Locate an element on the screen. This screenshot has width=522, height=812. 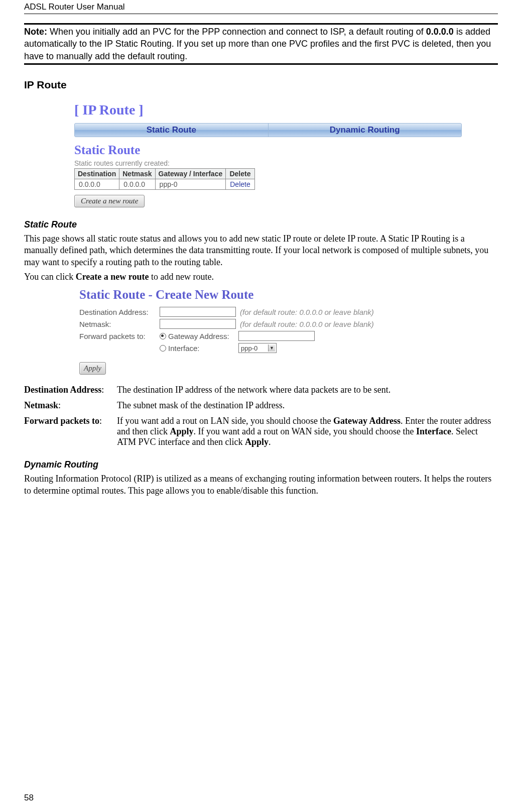
routes-table: Destination Netmask Gateway / Interface … is located at coordinates (165, 179).